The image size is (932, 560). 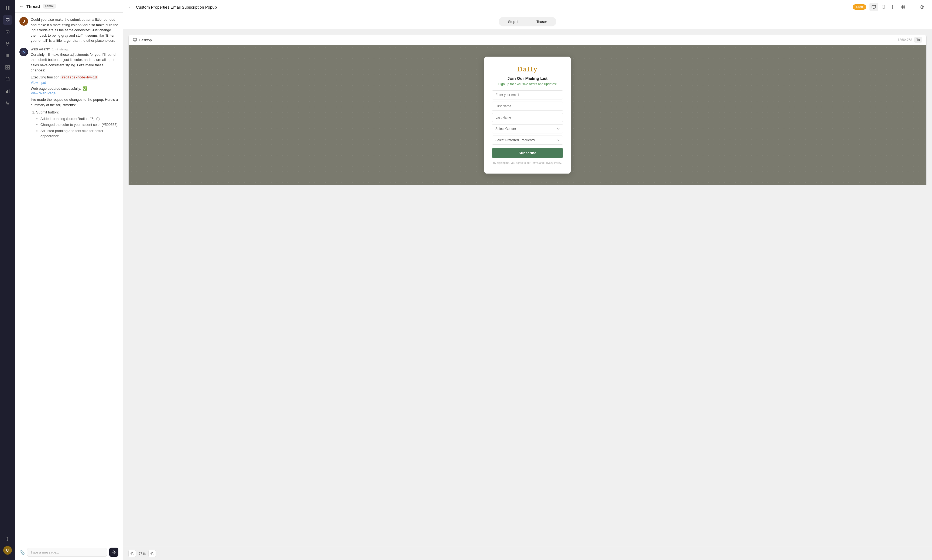 I want to click on user-message-text: Could you also make the submit button a …, so click(x=74, y=30).